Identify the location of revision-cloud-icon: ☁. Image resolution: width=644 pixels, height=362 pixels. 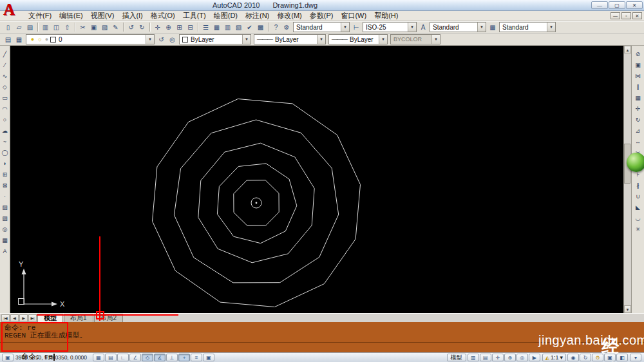
(5, 131).